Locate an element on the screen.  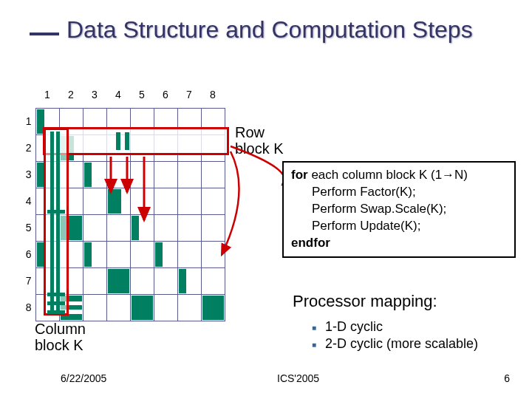
col-header: 8 is located at coordinates (213, 95).